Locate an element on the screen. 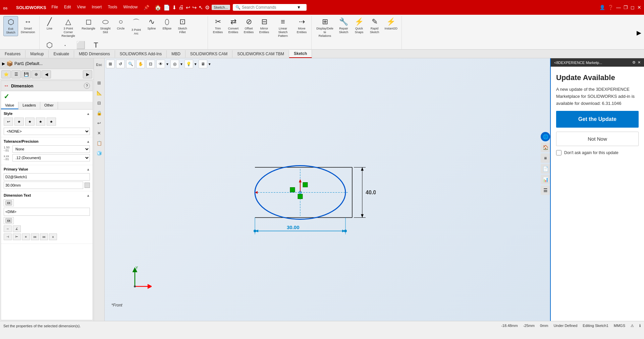 This screenshot has width=644, height=339. right-icon-page: 📄 is located at coordinates (545, 169).